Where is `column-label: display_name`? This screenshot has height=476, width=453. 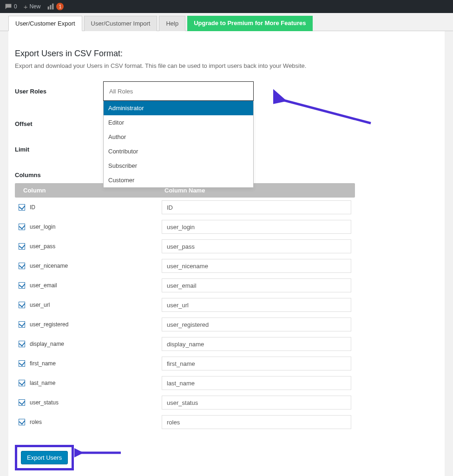 column-label: display_name is located at coordinates (47, 344).